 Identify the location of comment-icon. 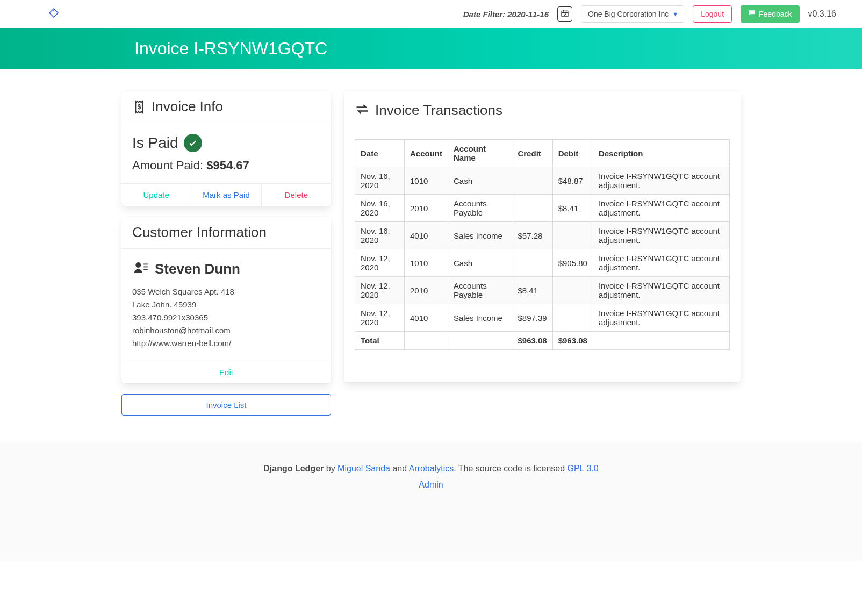
(752, 14).